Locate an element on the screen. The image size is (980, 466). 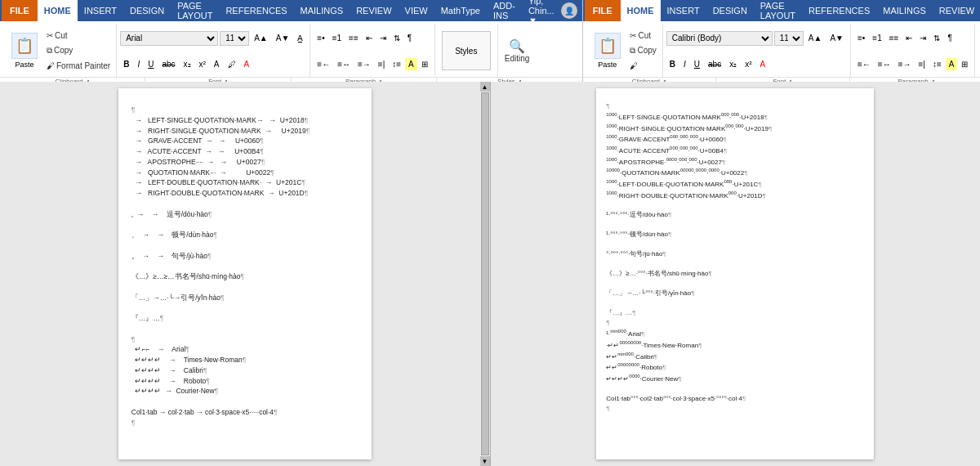
italic-button: I is located at coordinates (139, 64).